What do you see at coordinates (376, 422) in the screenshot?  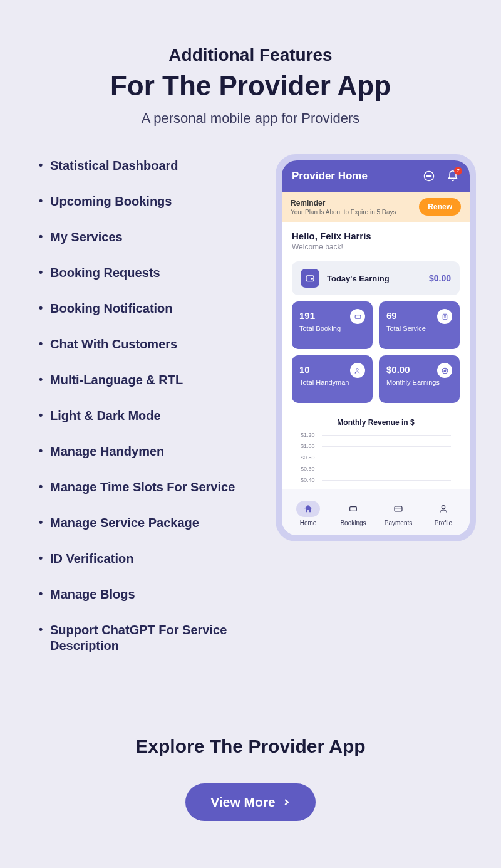 I see `chart-title: Monthly Revenue in $` at bounding box center [376, 422].